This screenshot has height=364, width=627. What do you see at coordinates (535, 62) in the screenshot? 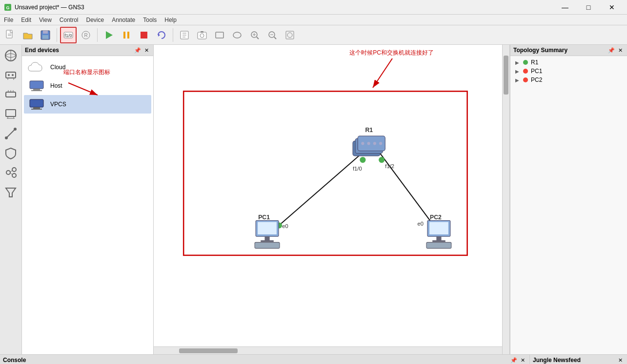
I see `topology-label-r1: R1` at bounding box center [535, 62].